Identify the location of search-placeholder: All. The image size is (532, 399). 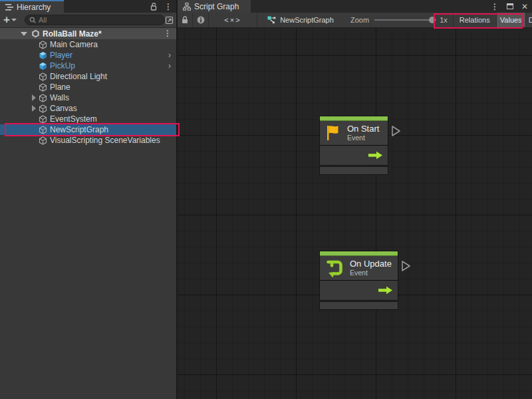
(43, 20).